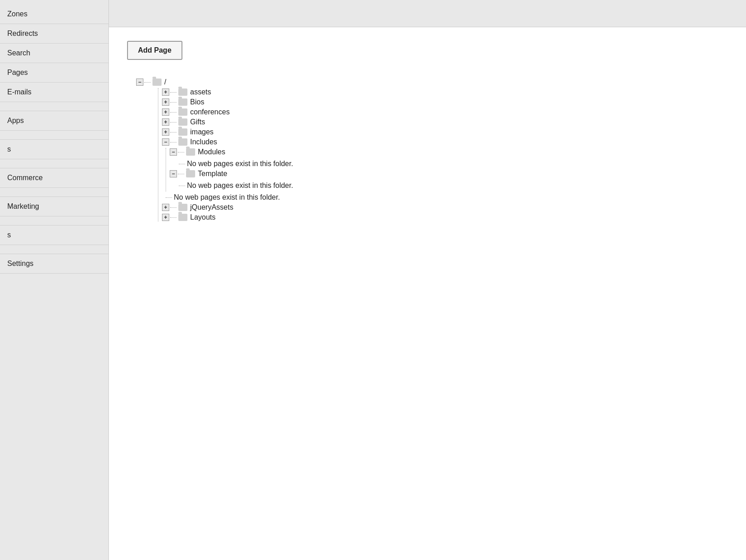 Image resolution: width=746 pixels, height=560 pixels. Describe the element at coordinates (54, 280) in the screenshot. I see `sidebar: Zones Redirects Search Pages E-mails App…` at that location.